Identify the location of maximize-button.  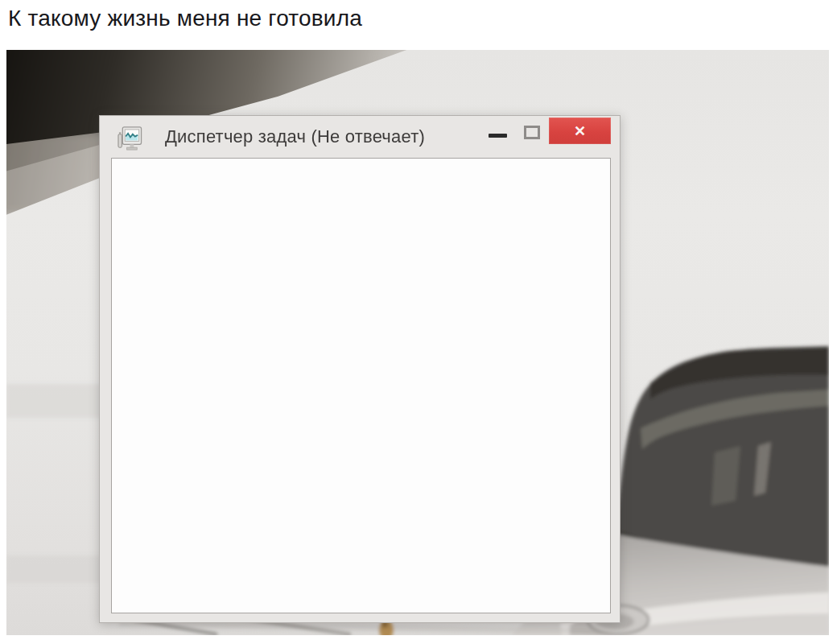
(532, 132).